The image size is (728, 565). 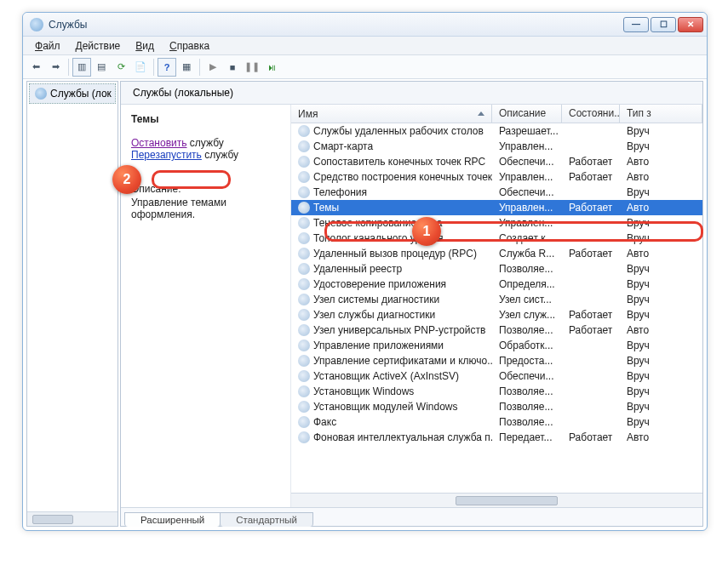 I want to click on service-row: Фоновая интеллектуальная служба п...Пере…, so click(x=497, y=437).